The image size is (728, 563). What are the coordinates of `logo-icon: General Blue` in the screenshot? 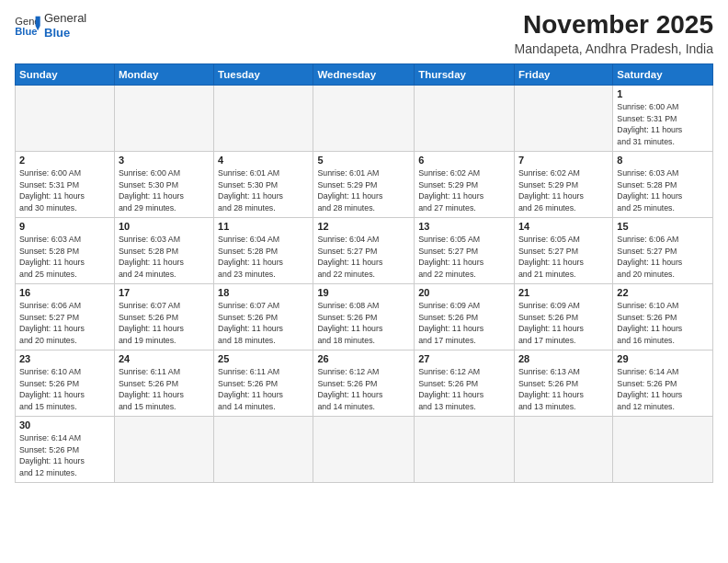 It's located at (28, 26).